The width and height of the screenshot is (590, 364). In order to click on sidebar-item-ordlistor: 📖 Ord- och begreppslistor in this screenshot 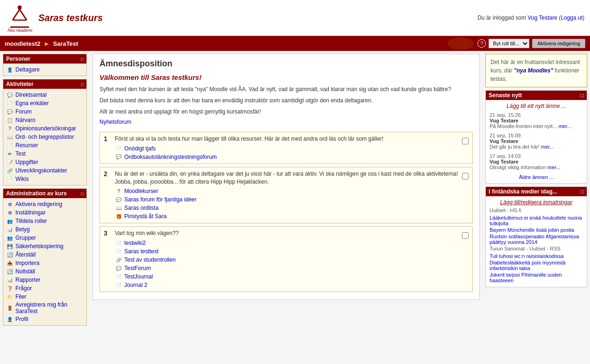, I will do `click(45, 137)`.